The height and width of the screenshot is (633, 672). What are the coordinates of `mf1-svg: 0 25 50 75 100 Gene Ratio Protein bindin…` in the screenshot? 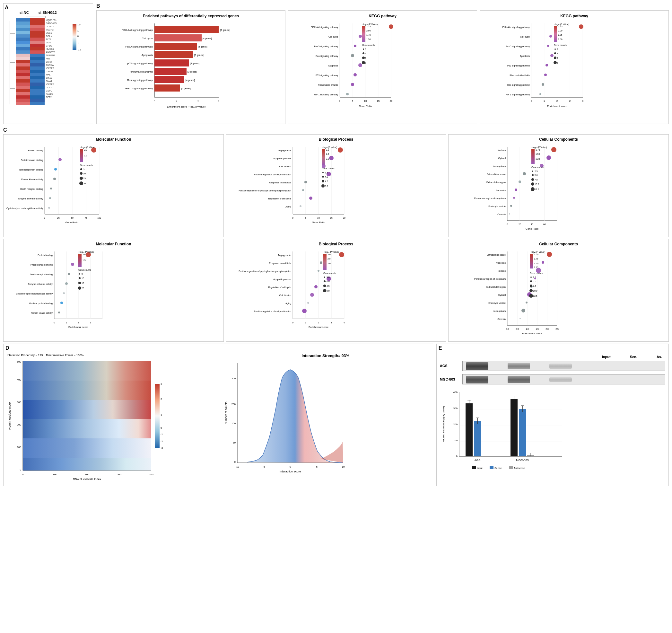 It's located at (56, 185).